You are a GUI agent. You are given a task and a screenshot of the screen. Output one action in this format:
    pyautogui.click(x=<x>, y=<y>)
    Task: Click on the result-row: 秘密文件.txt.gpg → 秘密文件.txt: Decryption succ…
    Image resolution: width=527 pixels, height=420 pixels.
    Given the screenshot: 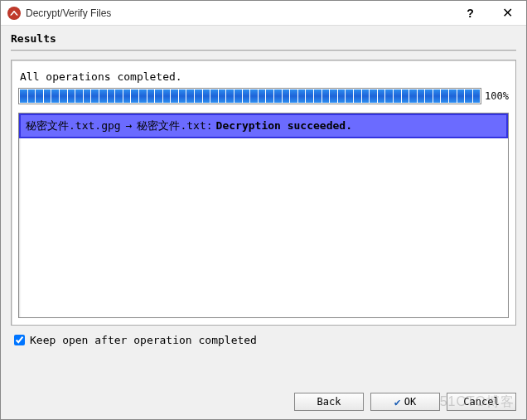 What is the action you would take?
    pyautogui.click(x=264, y=126)
    